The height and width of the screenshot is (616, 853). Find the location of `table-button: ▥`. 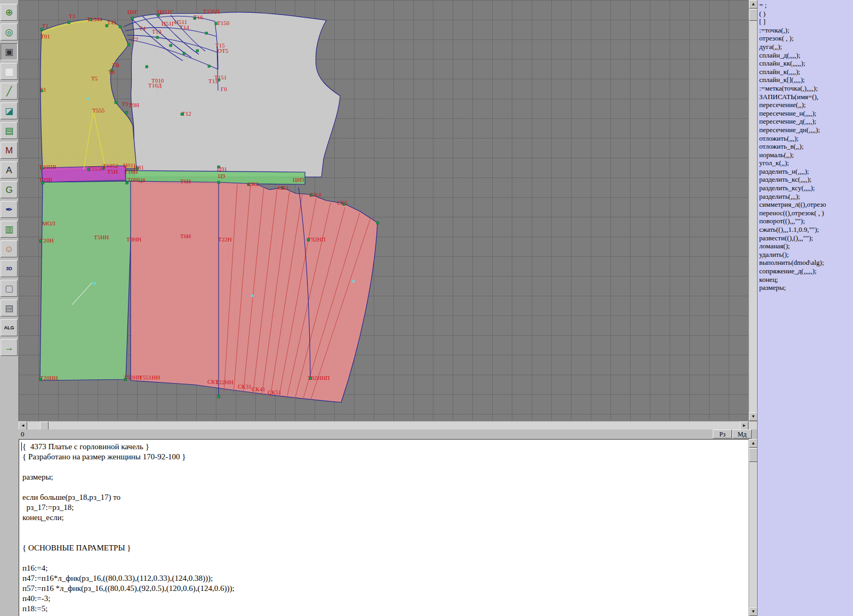

table-button: ▥ is located at coordinates (9, 229).